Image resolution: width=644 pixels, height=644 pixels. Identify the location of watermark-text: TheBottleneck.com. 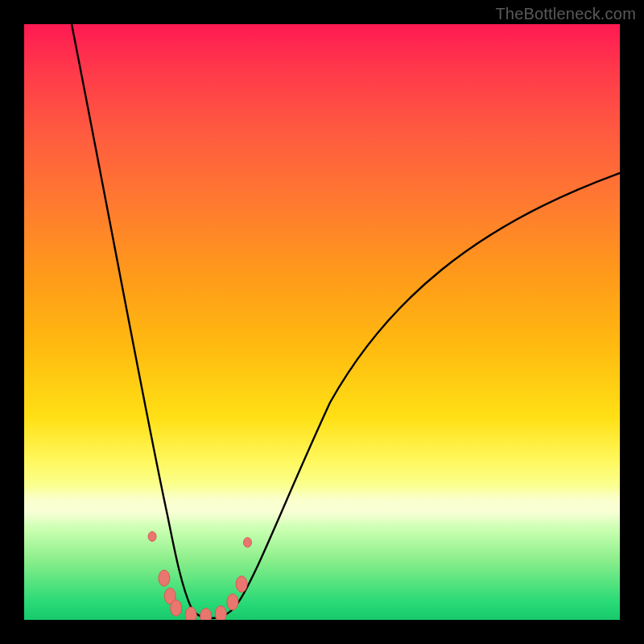
(565, 14).